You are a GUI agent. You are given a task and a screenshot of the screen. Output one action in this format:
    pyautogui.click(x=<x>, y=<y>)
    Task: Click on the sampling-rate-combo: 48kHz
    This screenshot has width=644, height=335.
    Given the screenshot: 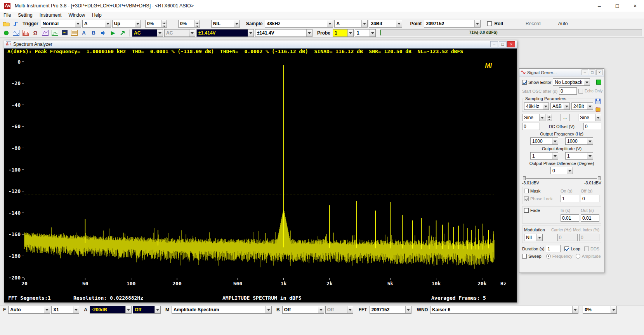 What is the action you would take?
    pyautogui.click(x=299, y=24)
    